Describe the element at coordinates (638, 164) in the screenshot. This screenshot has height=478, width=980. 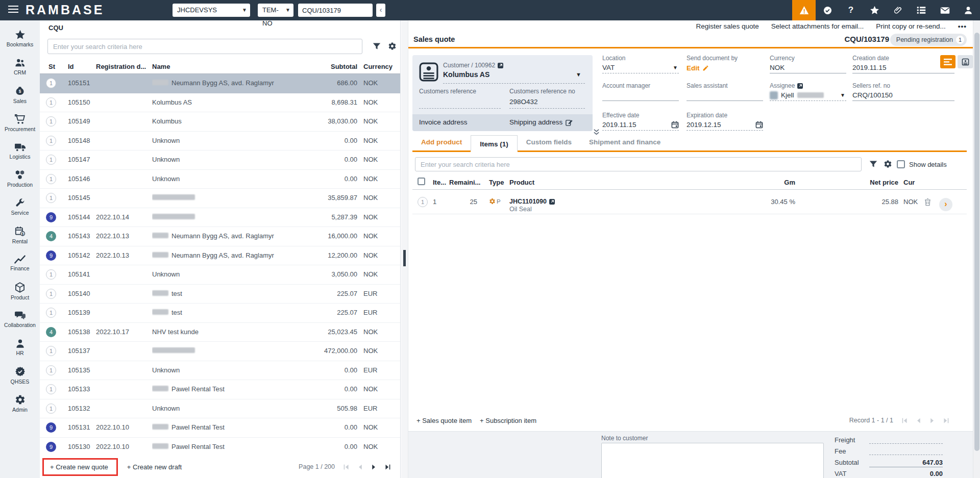
I see `items-search-input` at that location.